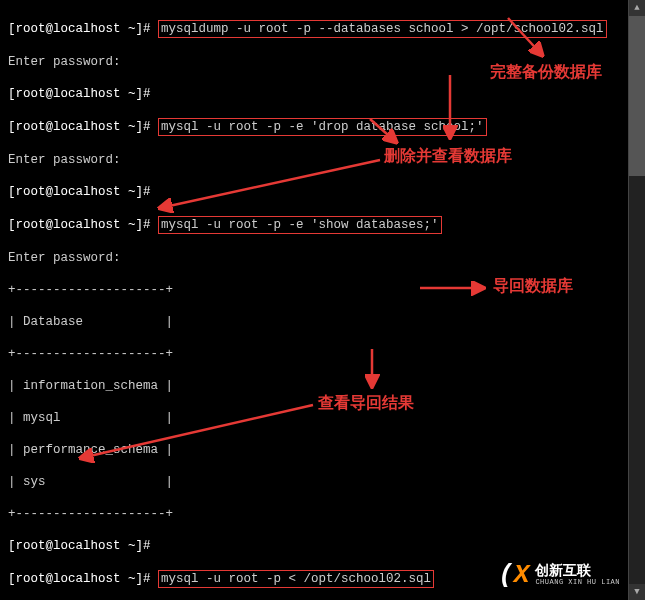 The width and height of the screenshot is (645, 600). I want to click on db-header: | Database |, so click(322, 322).